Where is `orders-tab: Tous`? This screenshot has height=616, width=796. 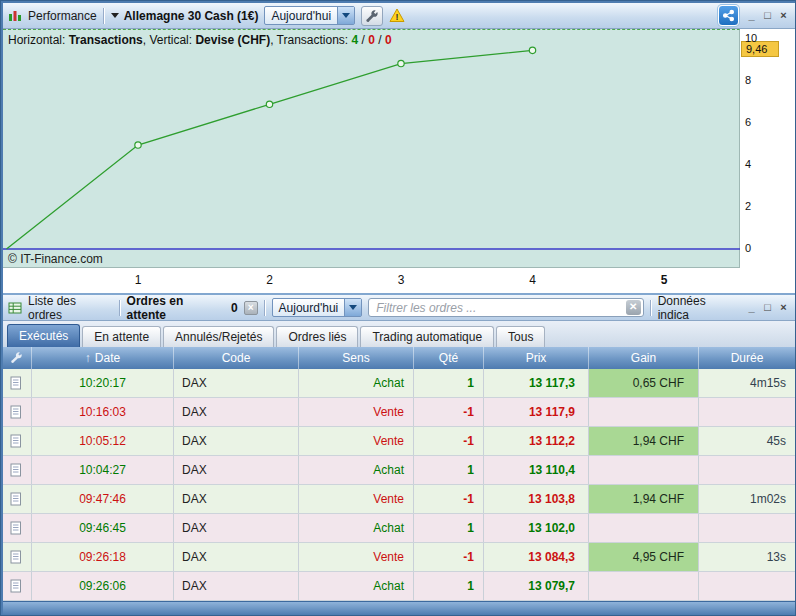 orders-tab: Tous is located at coordinates (520, 336).